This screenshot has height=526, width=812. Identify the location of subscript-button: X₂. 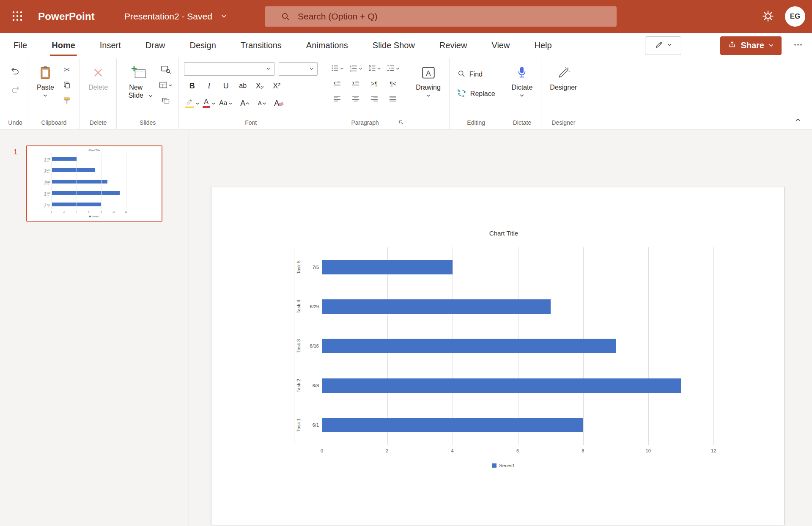
(260, 86).